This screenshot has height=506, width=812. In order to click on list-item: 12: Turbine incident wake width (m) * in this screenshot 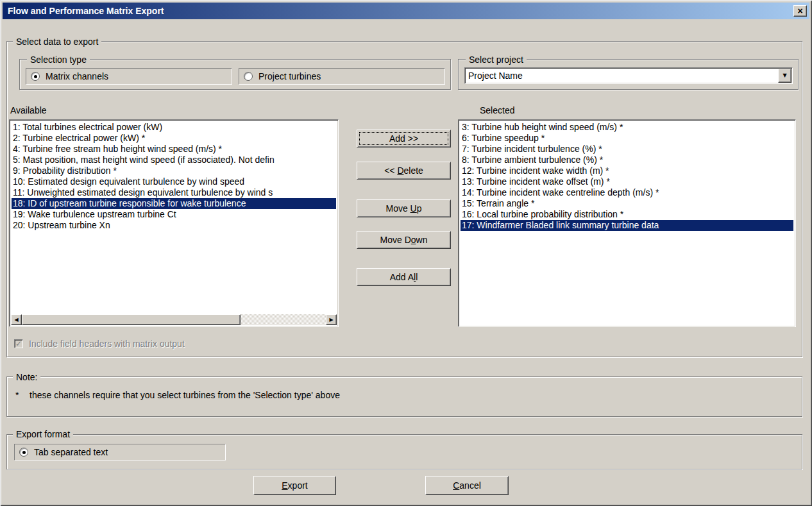, I will do `click(627, 171)`.